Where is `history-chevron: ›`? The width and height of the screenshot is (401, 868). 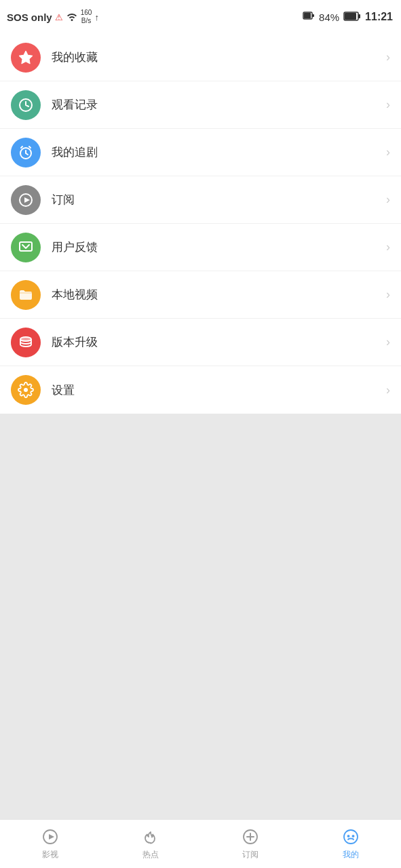 history-chevron: › is located at coordinates (388, 104).